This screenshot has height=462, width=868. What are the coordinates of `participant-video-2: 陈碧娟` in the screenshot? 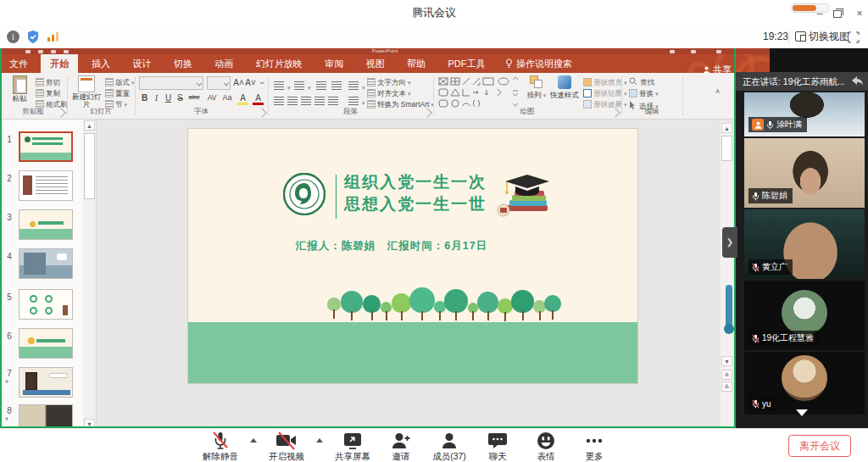 It's located at (804, 173).